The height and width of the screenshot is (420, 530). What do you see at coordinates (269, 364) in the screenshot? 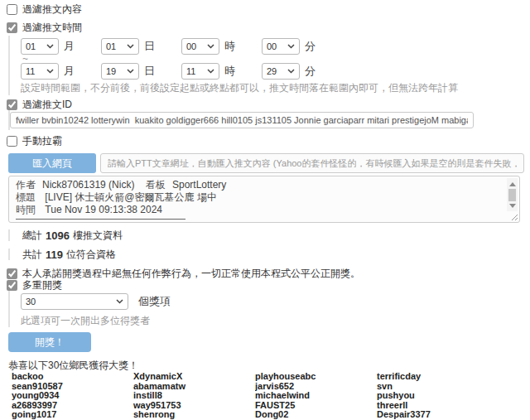
I see `congrats-message: 恭喜以下30位鄉民獲得大獎！` at bounding box center [269, 364].